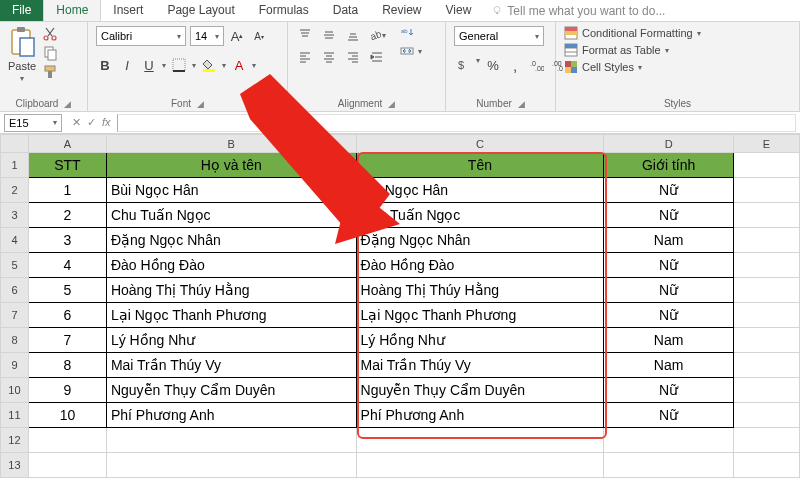 The image size is (800, 500). What do you see at coordinates (67, 290) in the screenshot?
I see `cell: 5` at bounding box center [67, 290].